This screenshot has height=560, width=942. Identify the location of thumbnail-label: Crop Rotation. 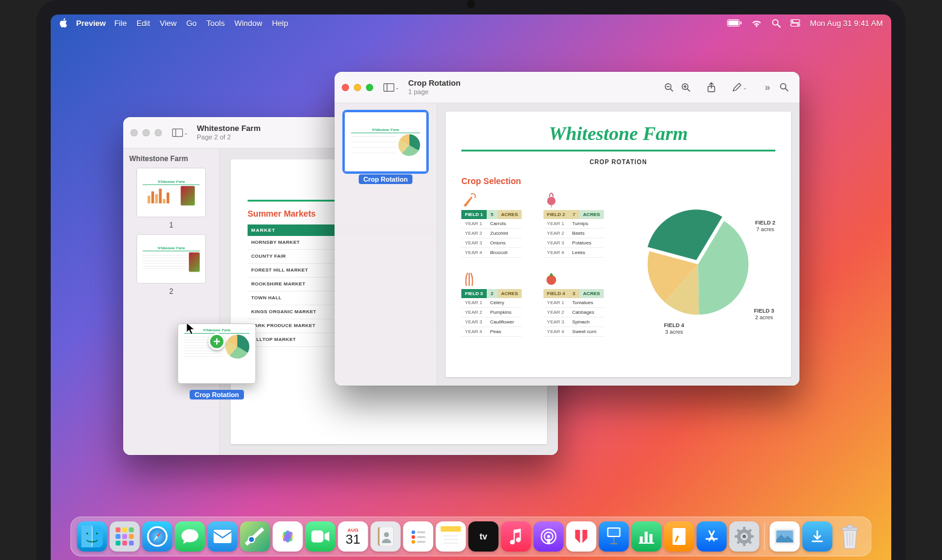
(385, 179).